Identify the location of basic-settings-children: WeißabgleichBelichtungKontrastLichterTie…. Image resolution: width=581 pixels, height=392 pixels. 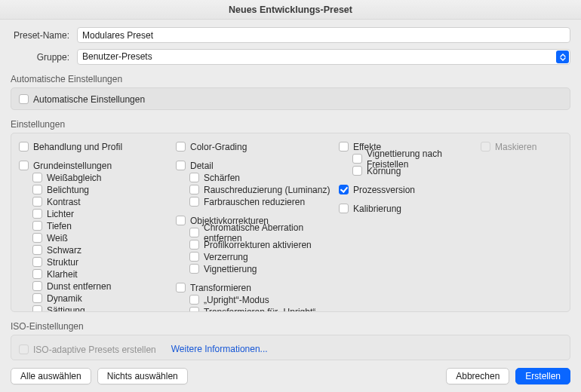
(101, 241).